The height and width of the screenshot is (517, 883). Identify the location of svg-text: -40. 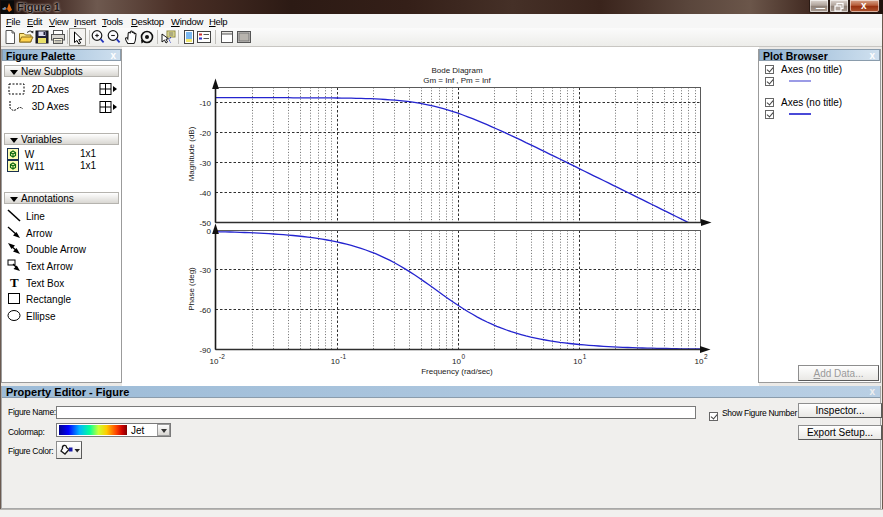
(205, 194).